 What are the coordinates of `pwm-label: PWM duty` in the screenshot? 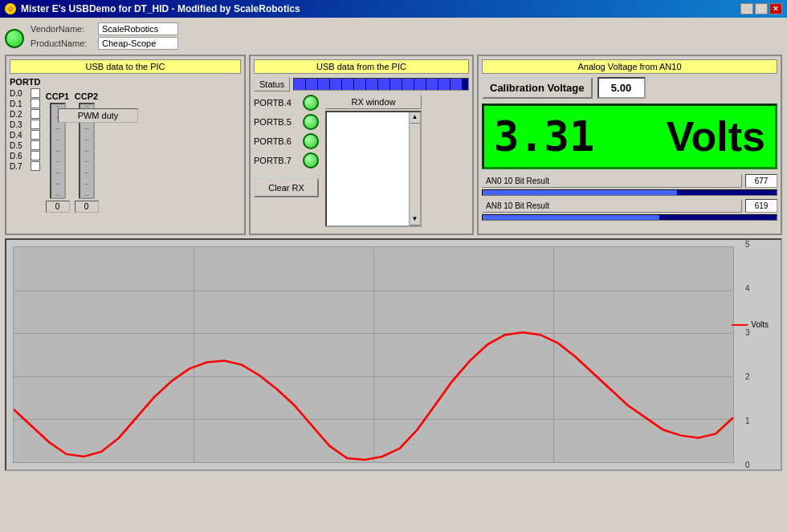 It's located at (98, 116).